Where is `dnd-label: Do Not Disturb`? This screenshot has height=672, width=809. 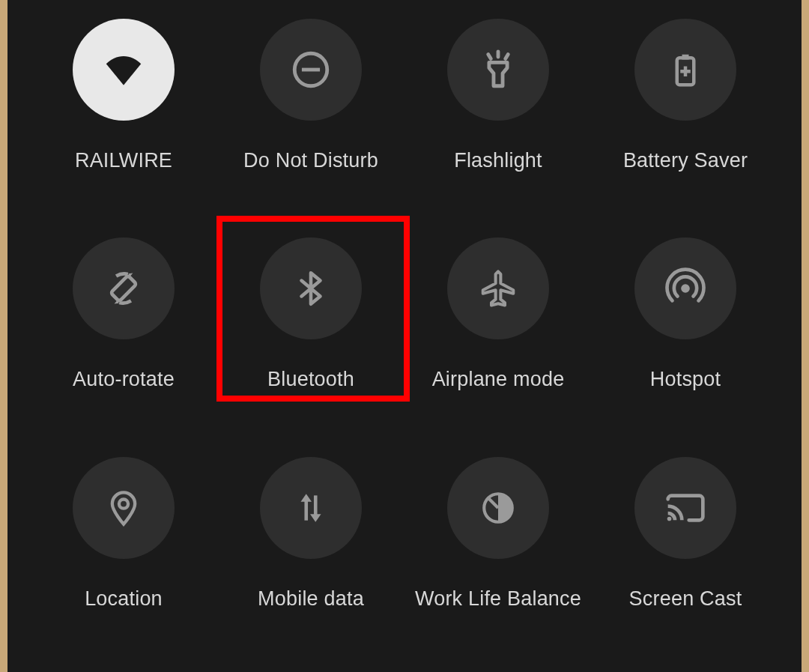 dnd-label: Do Not Disturb is located at coordinates (311, 160).